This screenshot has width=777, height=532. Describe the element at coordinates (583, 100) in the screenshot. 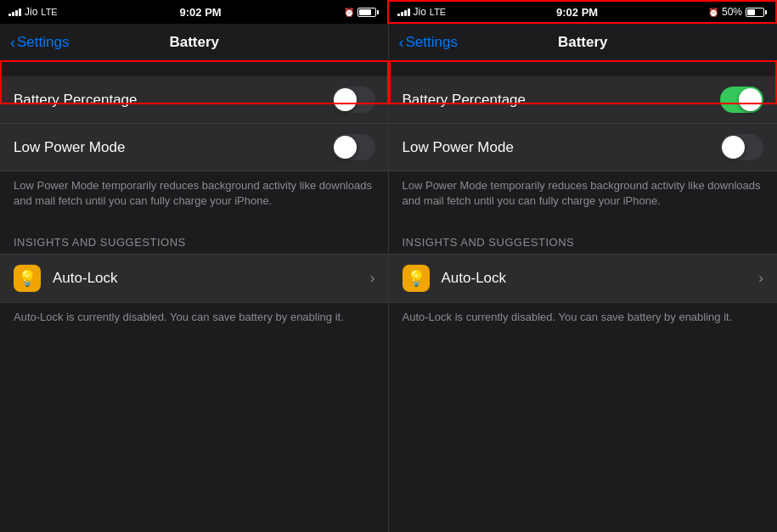

I see `right-battery-percentage-row: Battery Percentage` at that location.